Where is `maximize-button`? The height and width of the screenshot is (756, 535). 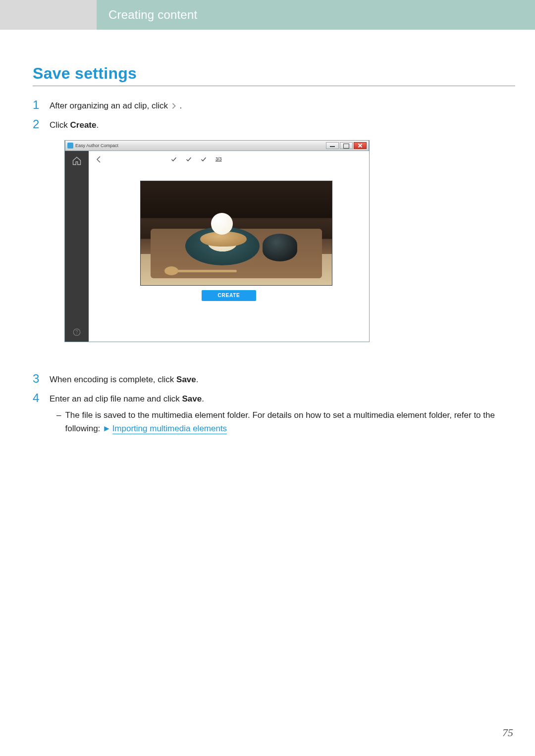
maximize-button is located at coordinates (346, 146).